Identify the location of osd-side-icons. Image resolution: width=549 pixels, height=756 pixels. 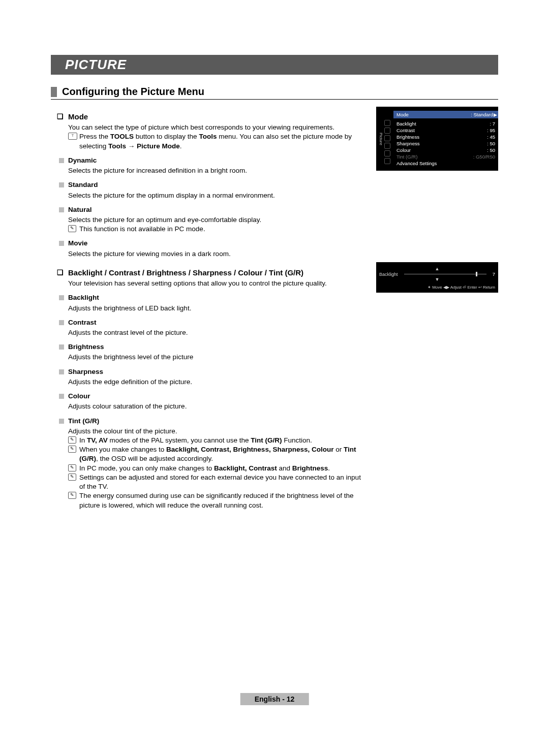
(387, 142).